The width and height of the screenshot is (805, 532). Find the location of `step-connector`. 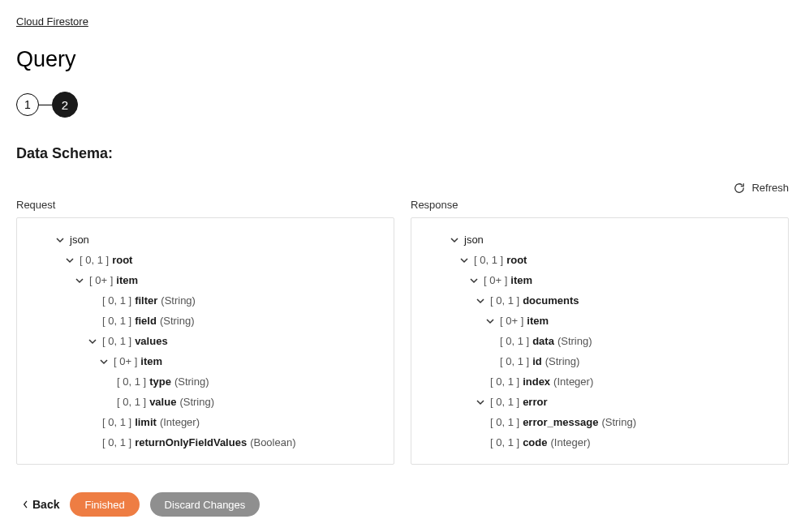

step-connector is located at coordinates (45, 105).